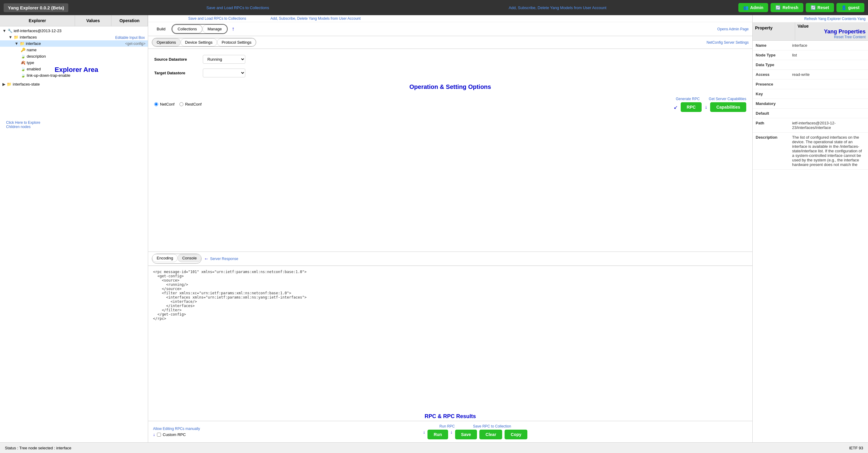 This screenshot has height=453, width=868. Describe the element at coordinates (450, 432) in the screenshot. I see `bottom-actions: Allow Editing RPCs manually ↓ Custom RPC…` at that location.